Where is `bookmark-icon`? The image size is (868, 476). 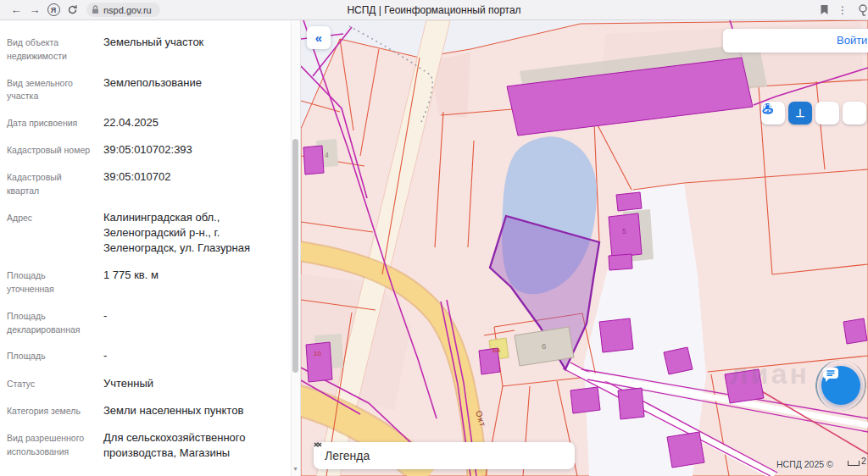 bookmark-icon is located at coordinates (824, 10).